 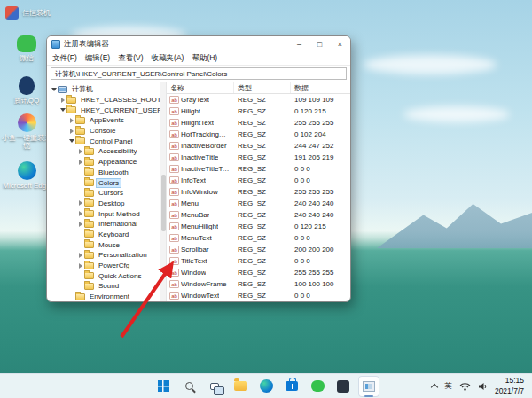 What do you see at coordinates (434, 386) in the screenshot?
I see `tray-overflow-chevron-icon` at bounding box center [434, 386].